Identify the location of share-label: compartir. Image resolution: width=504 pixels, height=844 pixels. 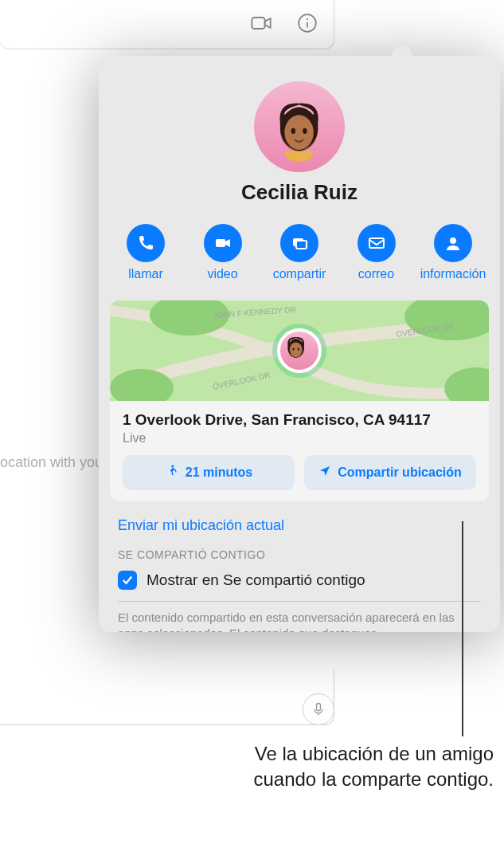
(299, 274).